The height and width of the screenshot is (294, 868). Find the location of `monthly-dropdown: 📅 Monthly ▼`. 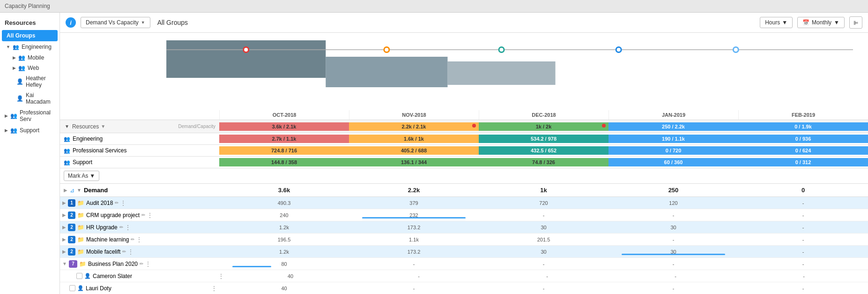

monthly-dropdown: 📅 Monthly ▼ is located at coordinates (821, 23).